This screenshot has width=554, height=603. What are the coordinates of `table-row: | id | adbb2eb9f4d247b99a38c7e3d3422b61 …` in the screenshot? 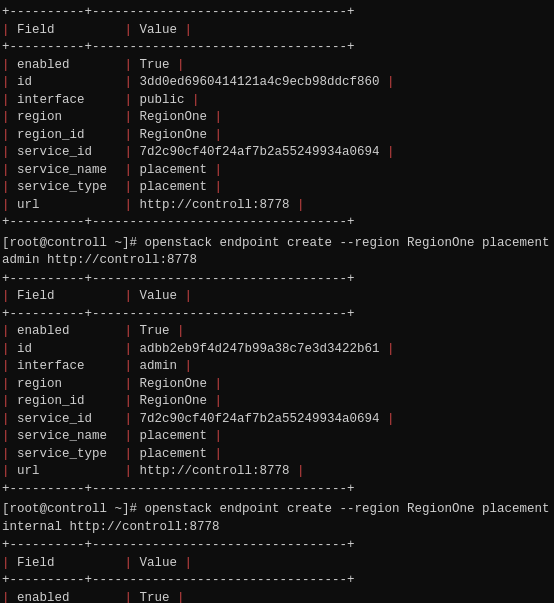 It's located at (277, 350).